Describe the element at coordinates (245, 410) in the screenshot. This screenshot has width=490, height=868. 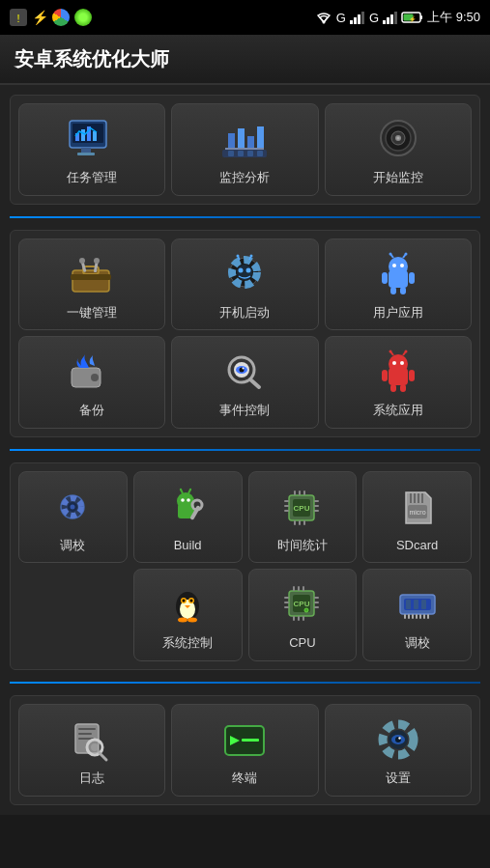
I see `event-control-label: 事件控制` at that location.